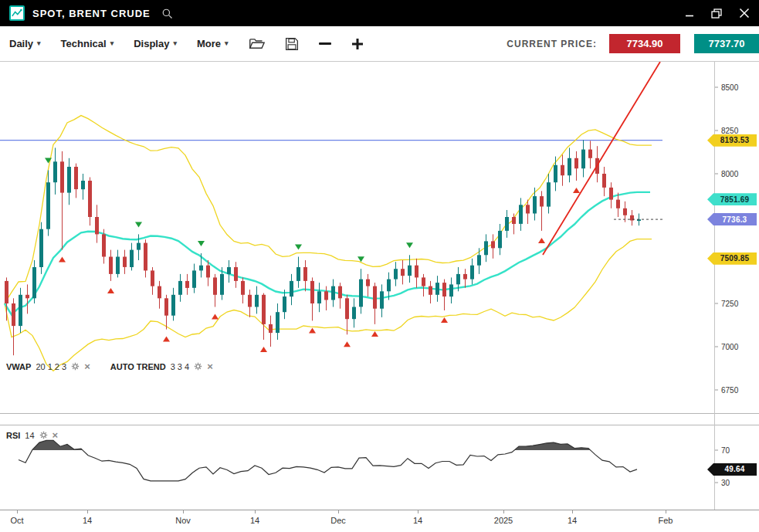 Image resolution: width=759 pixels, height=532 pixels. I want to click on vwap-indicator-label: VWAP, so click(19, 367).